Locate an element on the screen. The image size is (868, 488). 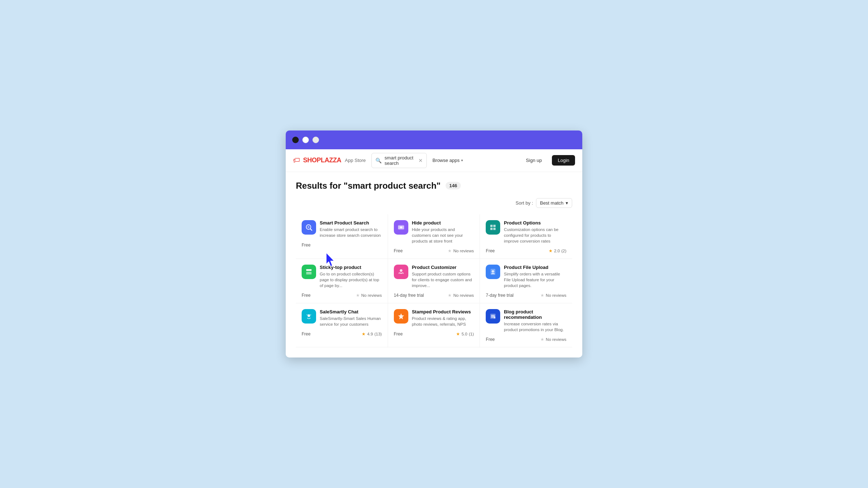
star-empty-icon-5: ★ is located at coordinates (542, 295).